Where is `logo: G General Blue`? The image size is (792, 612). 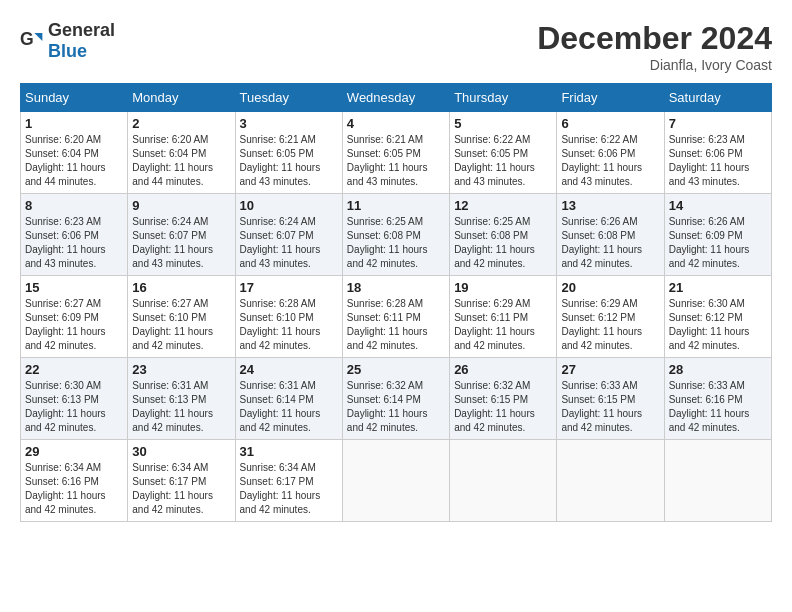
logo: G General Blue is located at coordinates (68, 41).